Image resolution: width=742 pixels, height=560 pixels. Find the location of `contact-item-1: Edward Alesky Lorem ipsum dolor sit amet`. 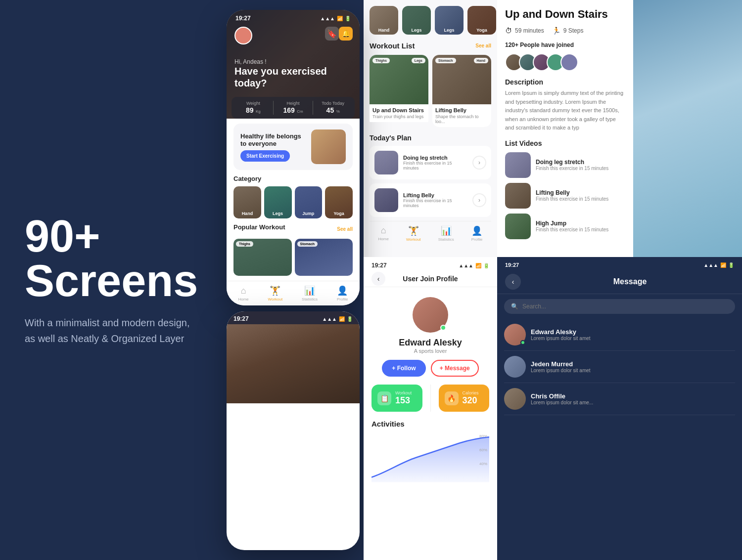

contact-item-1: Edward Alesky Lorem ipsum dolor sit amet is located at coordinates (619, 335).